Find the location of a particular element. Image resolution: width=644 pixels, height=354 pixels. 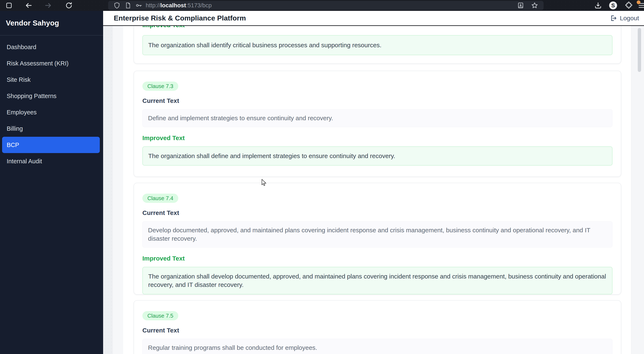

scrollbar-track is located at coordinates (638, 190).